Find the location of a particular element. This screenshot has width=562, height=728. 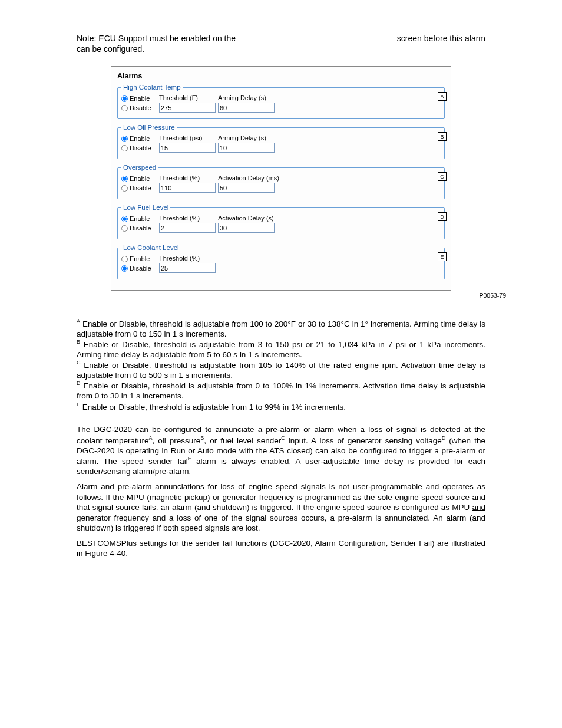

panel-title: Alarms is located at coordinates (281, 76).